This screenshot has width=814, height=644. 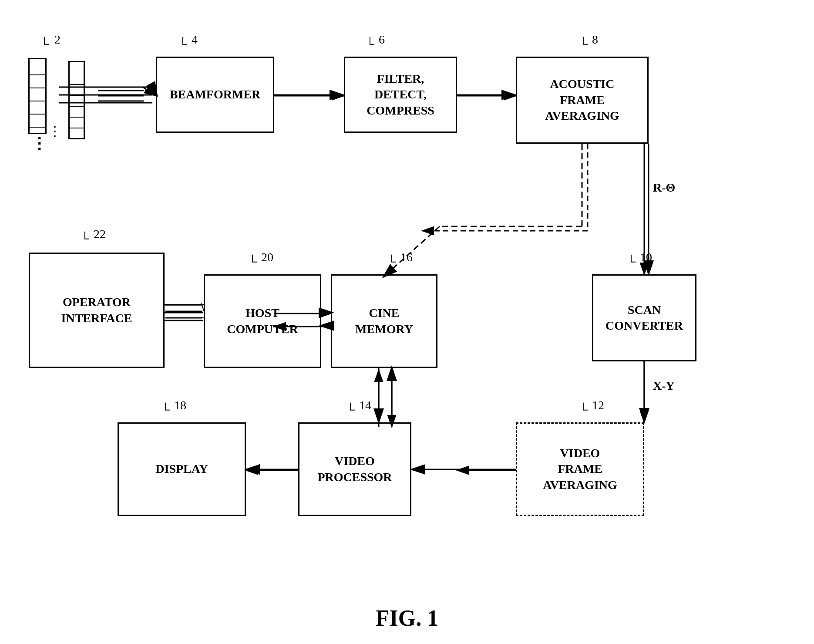 What do you see at coordinates (215, 95) in the screenshot?
I see `beamformer-box: BEAMFORMER` at bounding box center [215, 95].